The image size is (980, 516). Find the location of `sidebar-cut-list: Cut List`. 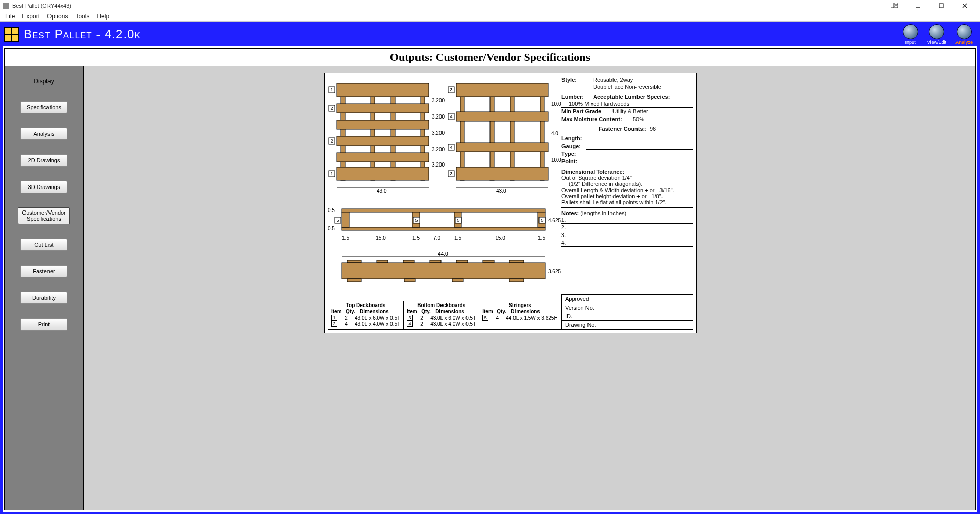

sidebar-cut-list: Cut List is located at coordinates (44, 245).